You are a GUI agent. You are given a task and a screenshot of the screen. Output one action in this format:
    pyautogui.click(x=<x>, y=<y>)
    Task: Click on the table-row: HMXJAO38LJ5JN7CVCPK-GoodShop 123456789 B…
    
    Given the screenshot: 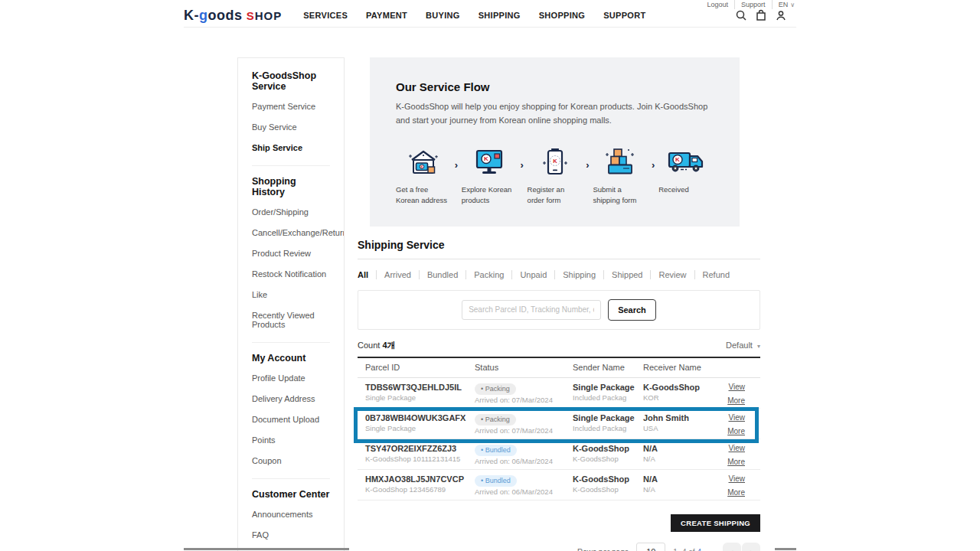 What is the action you would take?
    pyautogui.click(x=559, y=485)
    